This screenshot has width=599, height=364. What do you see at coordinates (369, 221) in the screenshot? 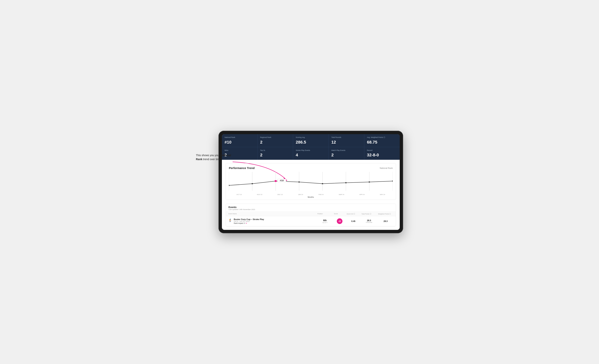
I see `total-points-cell: 28.3 3 Rounds` at bounding box center [369, 221].